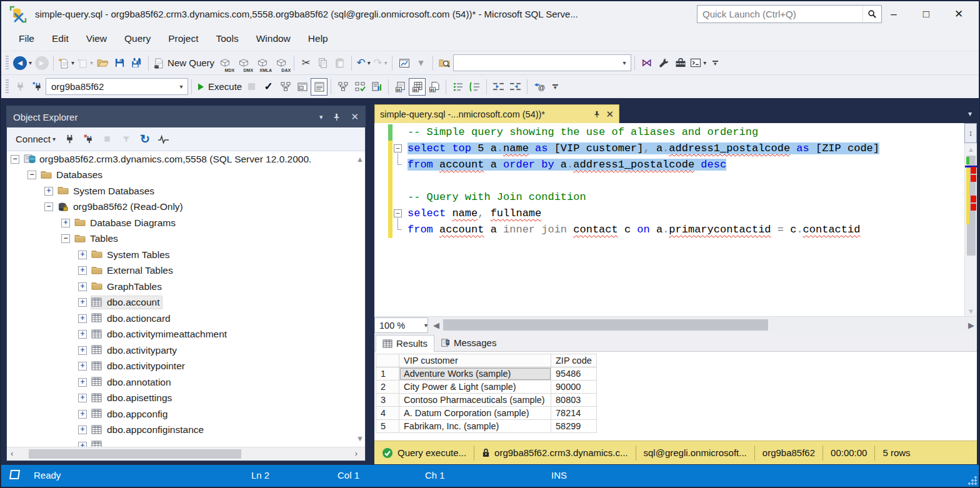 The height and width of the screenshot is (488, 980). What do you see at coordinates (434, 87) in the screenshot?
I see `results-to-file-button: 01` at bounding box center [434, 87].